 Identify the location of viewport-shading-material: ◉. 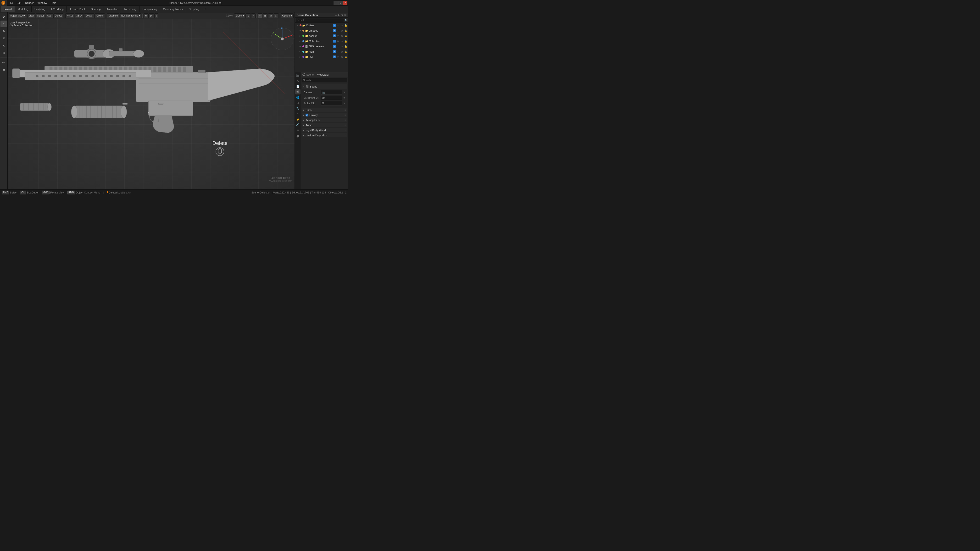
(266, 16).